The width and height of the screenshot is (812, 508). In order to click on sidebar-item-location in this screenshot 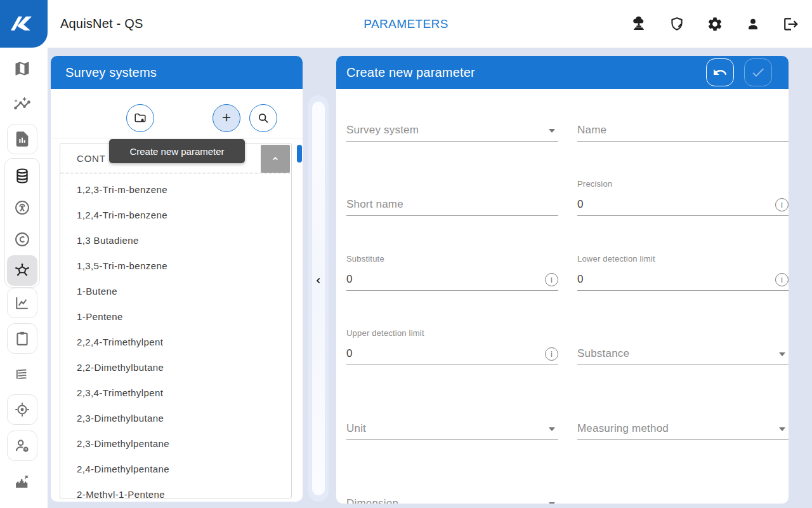, I will do `click(22, 410)`.